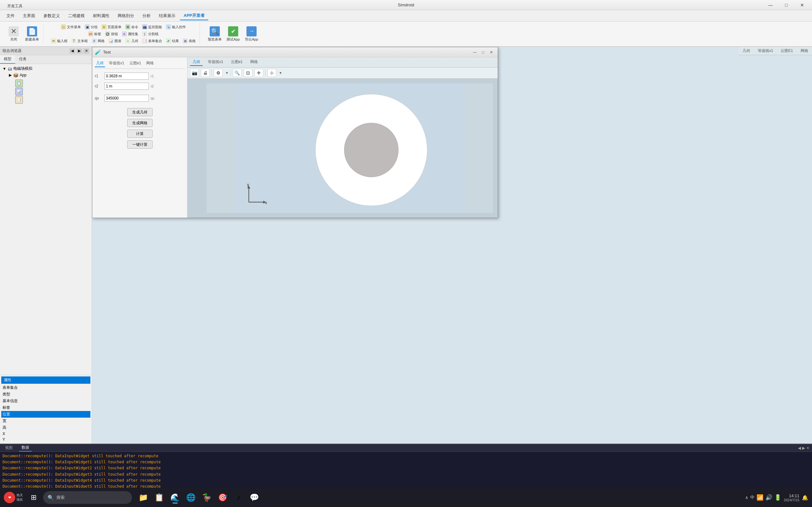 This screenshot has height=507, width=812. Describe the element at coordinates (132, 41) in the screenshot. I see `geo-button: ○ 几何` at that location.